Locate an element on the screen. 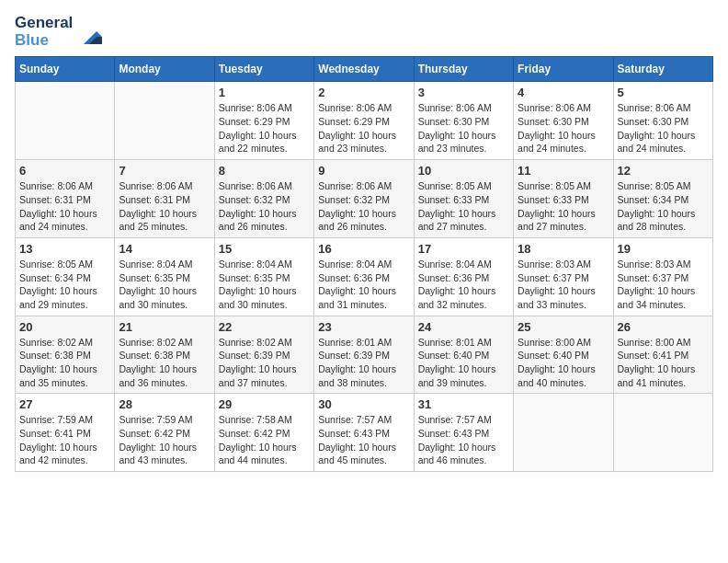 The image size is (728, 563). day-detail: Sunrise: 8:05 AMSunset: 6:34 PMDaylight:… is located at coordinates (664, 206).